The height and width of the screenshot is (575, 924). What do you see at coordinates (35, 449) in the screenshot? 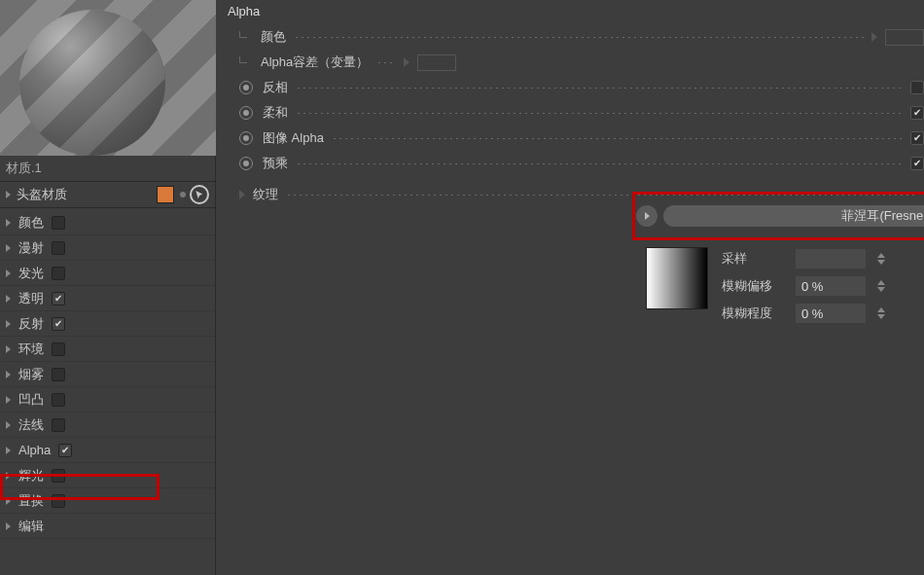
I see `channel-label: Alpha` at bounding box center [35, 449].